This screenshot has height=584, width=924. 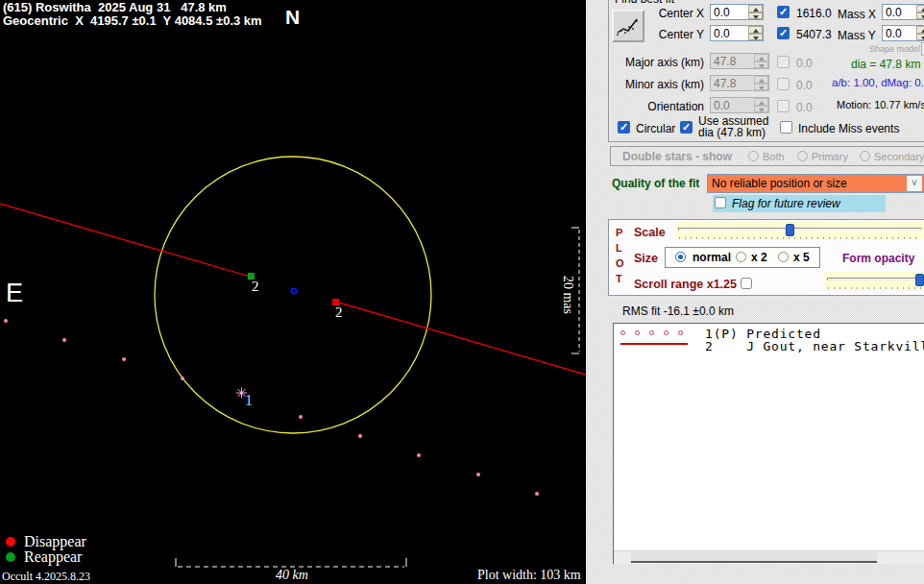 I want to click on double-stars-secondary-label: Secondary, so click(x=899, y=157).